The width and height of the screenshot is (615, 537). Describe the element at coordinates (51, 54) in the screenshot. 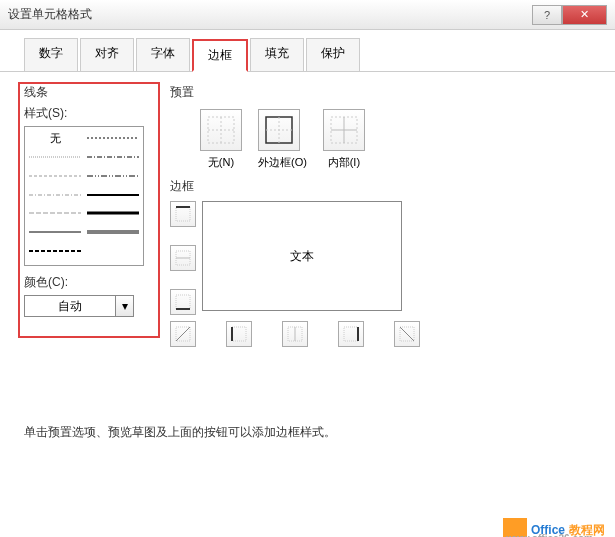

I see `tab-number: 数字` at that location.